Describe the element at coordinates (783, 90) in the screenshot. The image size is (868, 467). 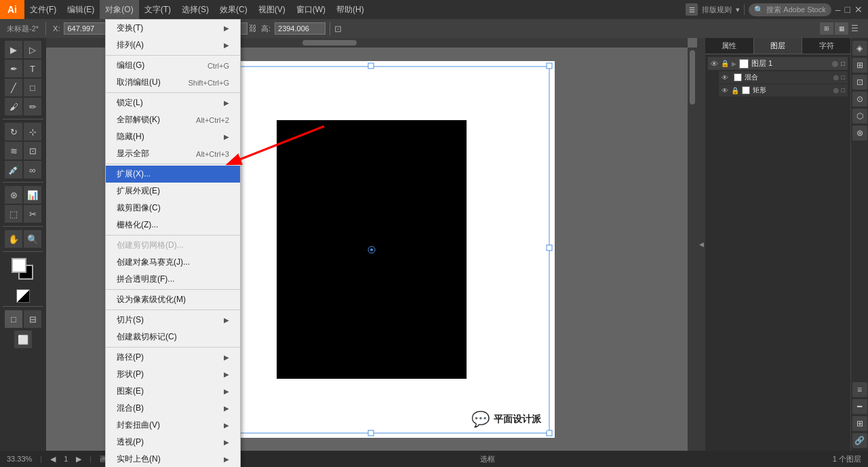
I see `sublayer-rect: 👁 🔒 矩形 ◎ □` at that location.